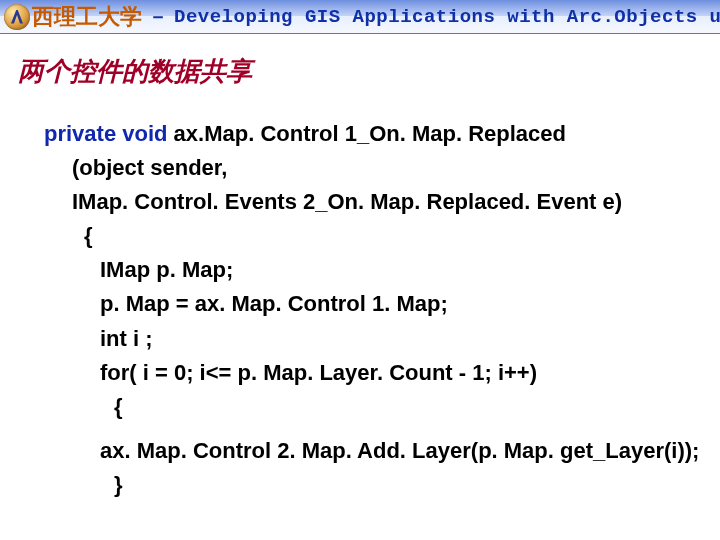  What do you see at coordinates (382, 134) in the screenshot?
I see `code-line: private void ax.Map. Control 1_On. Map. …` at bounding box center [382, 134].